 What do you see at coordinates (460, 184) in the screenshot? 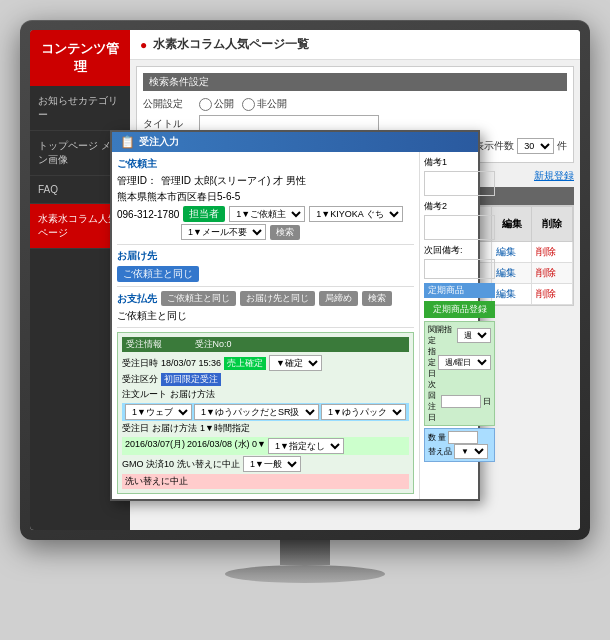
I see `note1-field` at bounding box center [460, 184].